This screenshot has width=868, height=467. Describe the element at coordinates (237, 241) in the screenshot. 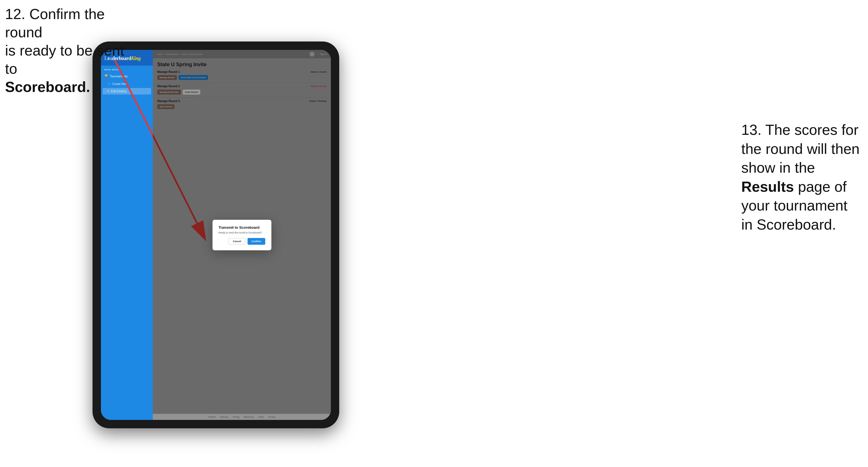

I see `modal-cancel-button: Cancel` at that location.